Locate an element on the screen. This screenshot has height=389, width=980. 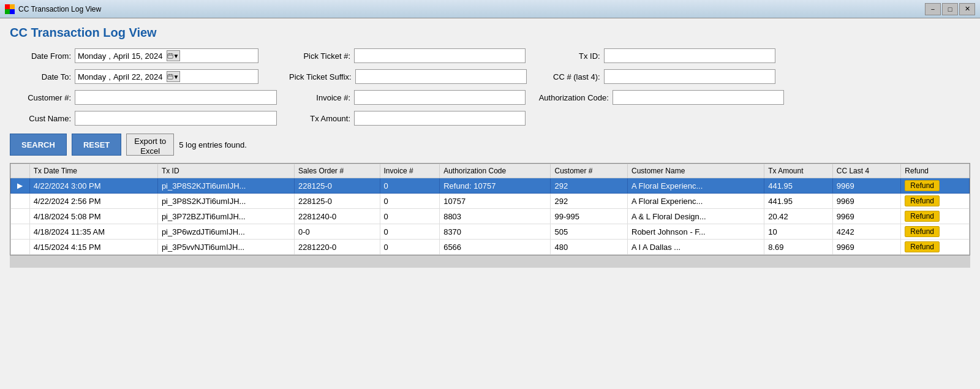
action-row: SEARCH RESET Export toExcel 5 log entrie… is located at coordinates (490, 145).